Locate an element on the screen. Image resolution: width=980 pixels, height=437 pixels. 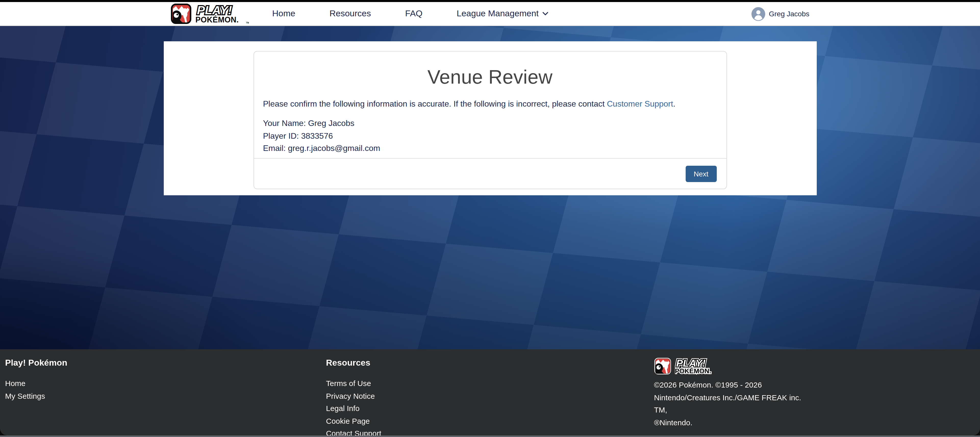
main-navbar: PLAY! POKÉMON. TM Home Resources FAQ Lea… is located at coordinates (490, 14).